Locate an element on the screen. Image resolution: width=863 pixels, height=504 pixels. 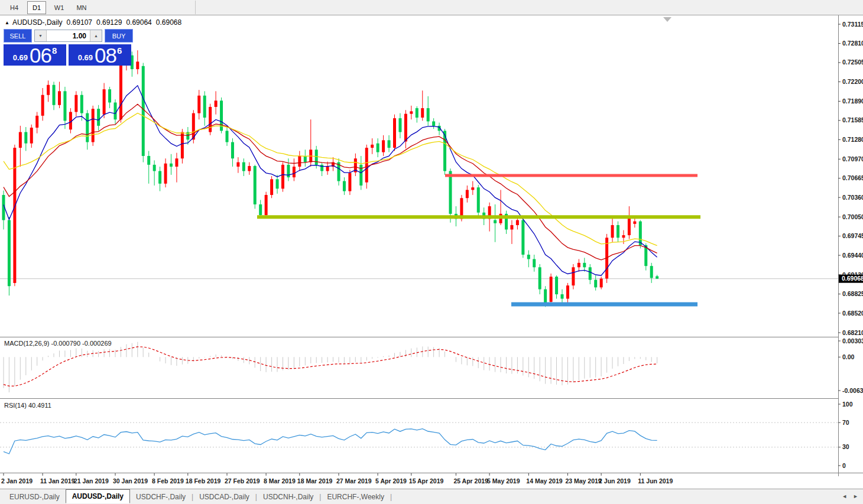
svg-text: 11 Jan 2019 is located at coordinates (58, 481).